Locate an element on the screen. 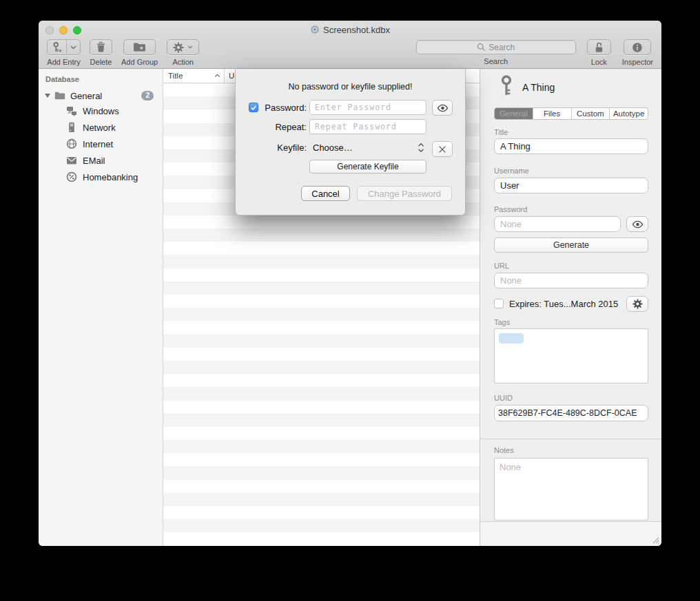 The height and width of the screenshot is (601, 700). sort-ascending-icon is located at coordinates (218, 76).